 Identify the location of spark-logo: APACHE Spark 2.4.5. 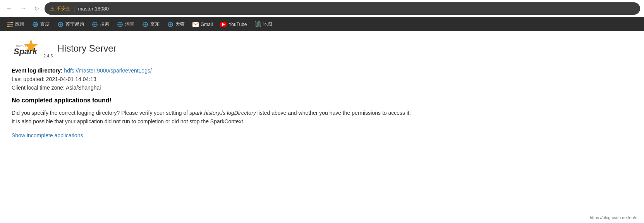
(32, 48).